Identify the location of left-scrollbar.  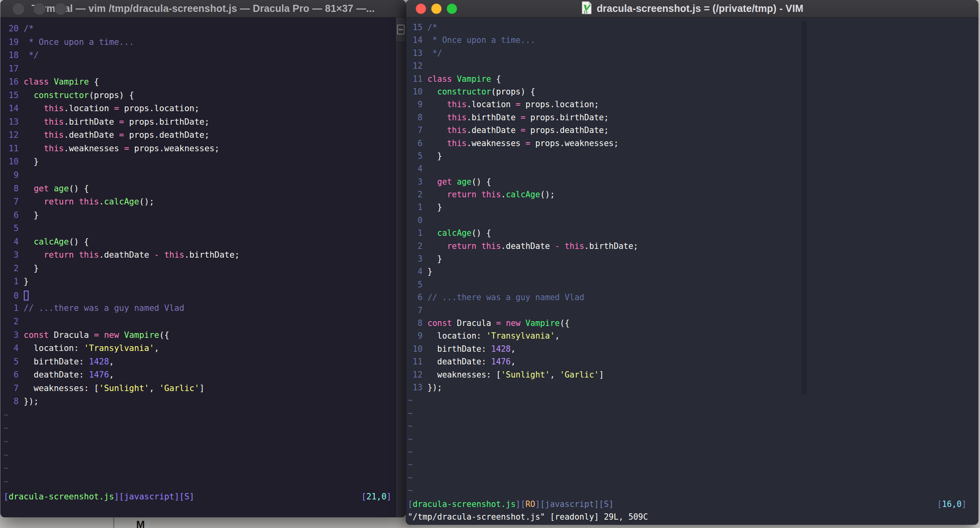
(401, 268).